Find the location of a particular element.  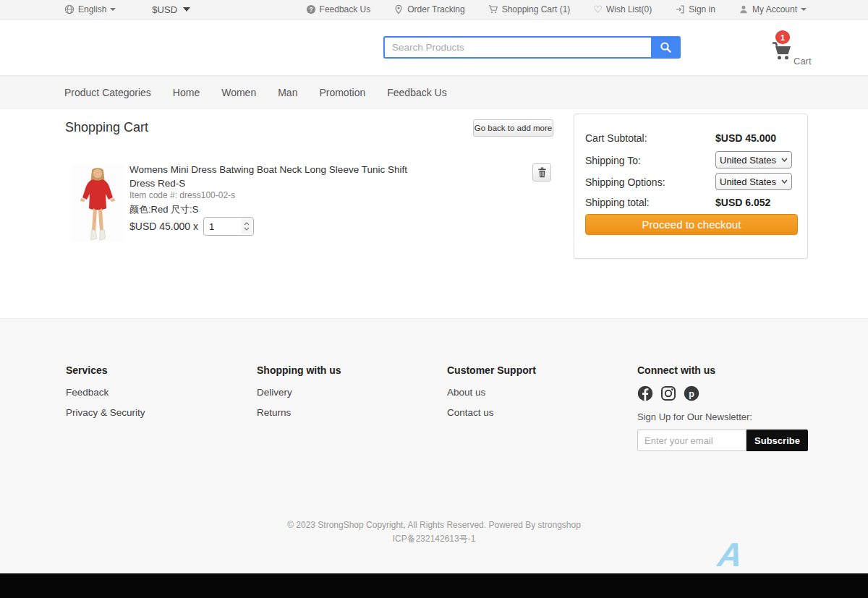

footer-link-feedback: Feedback is located at coordinates (106, 392).